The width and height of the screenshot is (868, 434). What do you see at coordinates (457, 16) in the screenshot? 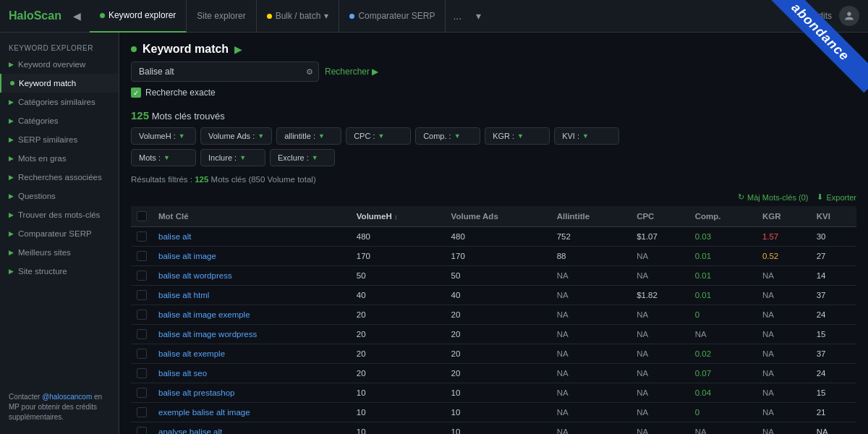
I see `tab-more-button: ...` at bounding box center [457, 16].